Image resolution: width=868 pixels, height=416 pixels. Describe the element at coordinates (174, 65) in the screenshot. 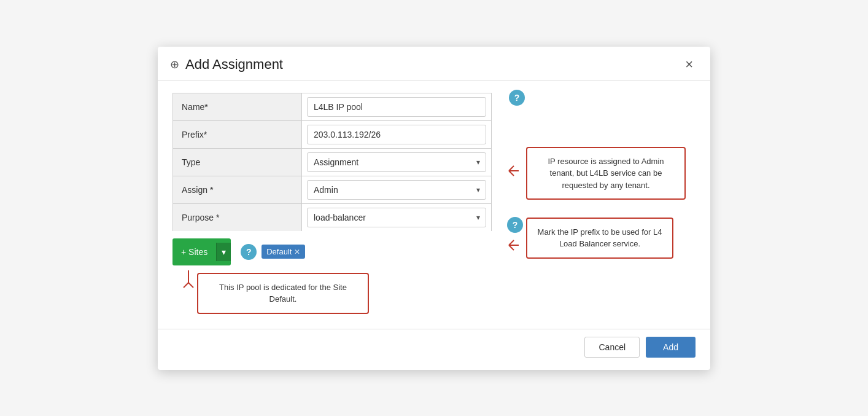

I see `move-icon: ⊕` at that location.